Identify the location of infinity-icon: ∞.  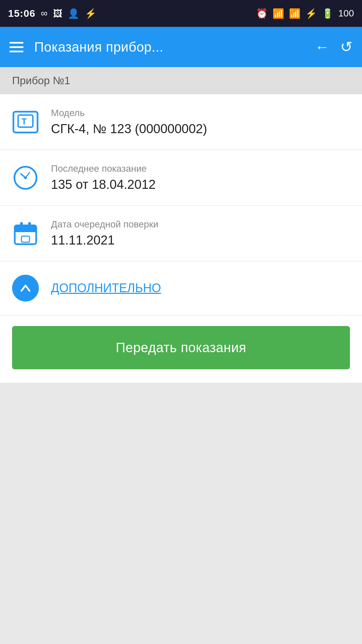
(44, 13).